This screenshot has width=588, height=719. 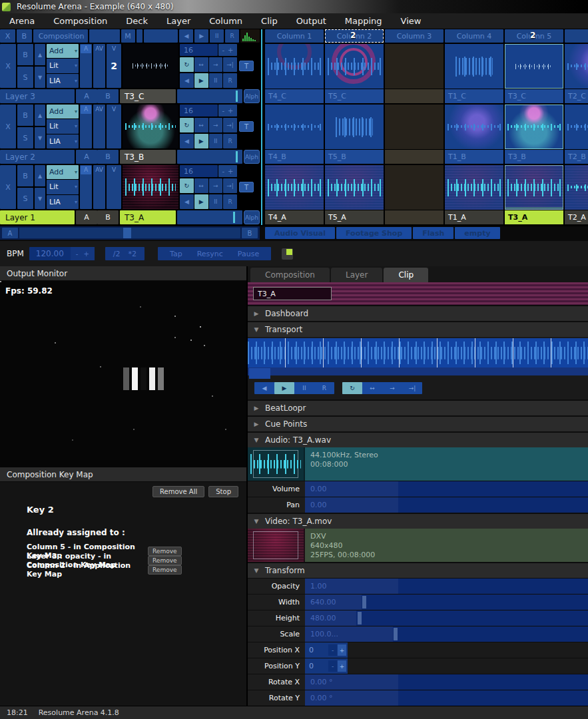 What do you see at coordinates (62, 254) in the screenshot?
I see `bpm-value-box: 120.00 -+` at bounding box center [62, 254].